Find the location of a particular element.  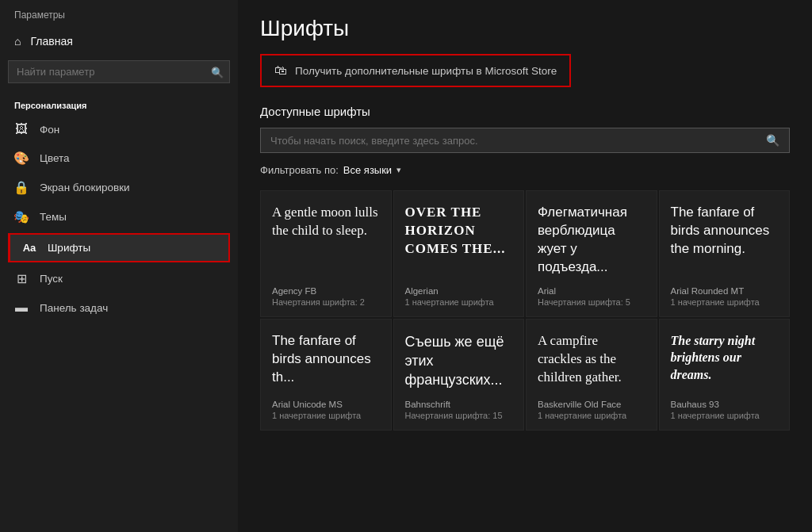

font-name: Arial Unicode MS is located at coordinates (326, 404).